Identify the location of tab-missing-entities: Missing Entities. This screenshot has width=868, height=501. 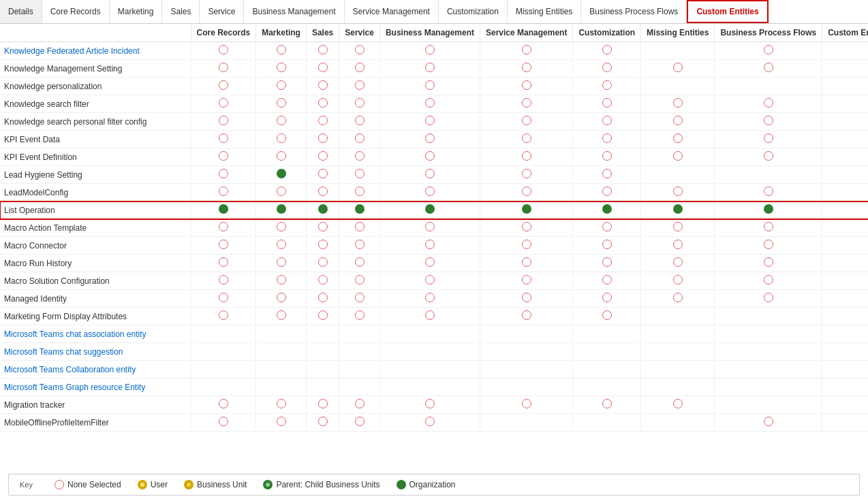
(544, 12).